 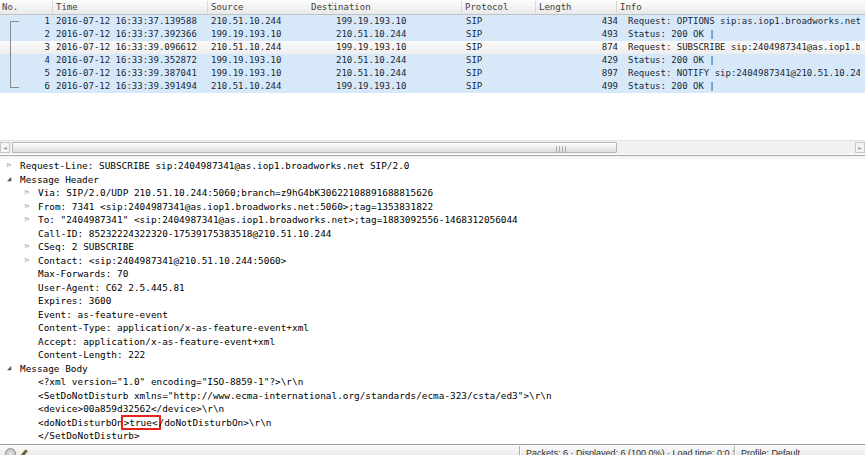 I want to click on detail-text: To: "2404987341" <sip:2404987341@as.iop1…, so click(x=259, y=220).